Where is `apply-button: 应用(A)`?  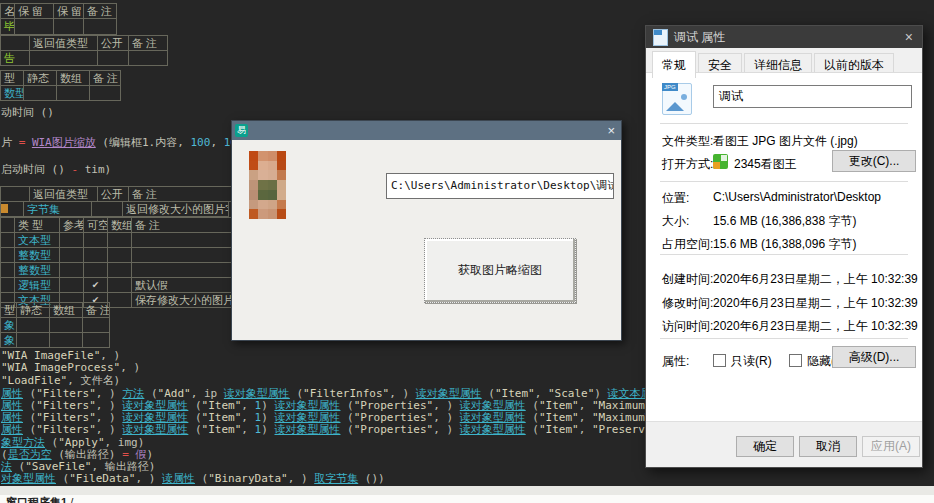 apply-button: 应用(A) is located at coordinates (891, 446).